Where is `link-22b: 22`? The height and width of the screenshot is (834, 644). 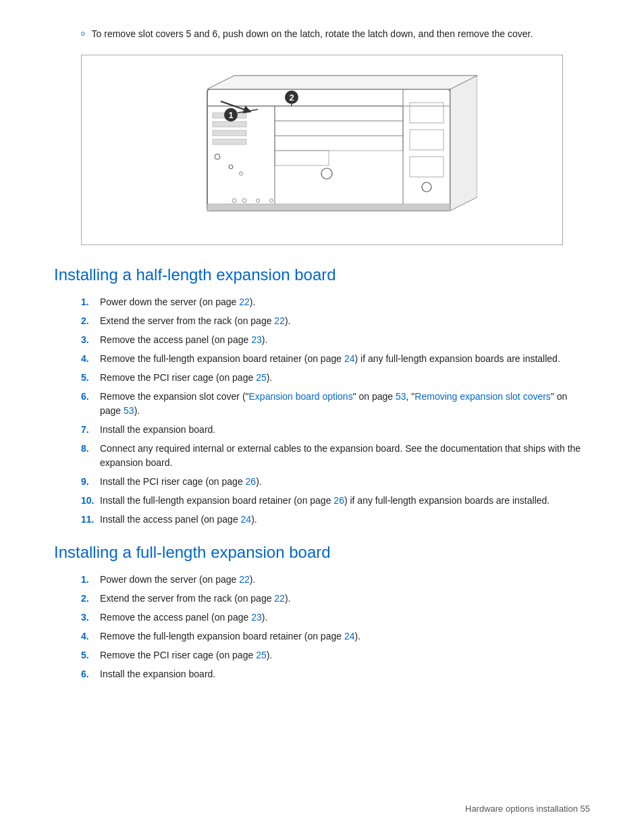 link-22b: 22 is located at coordinates (279, 321).